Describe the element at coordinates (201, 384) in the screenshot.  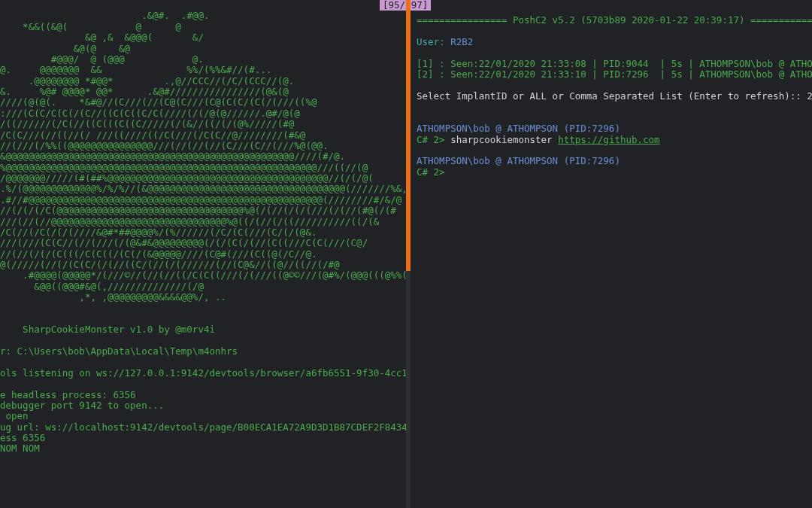
I see `tool-title-line: SharpCookieMonster v1.0 by @m0rv4i r: C:…` at that location.